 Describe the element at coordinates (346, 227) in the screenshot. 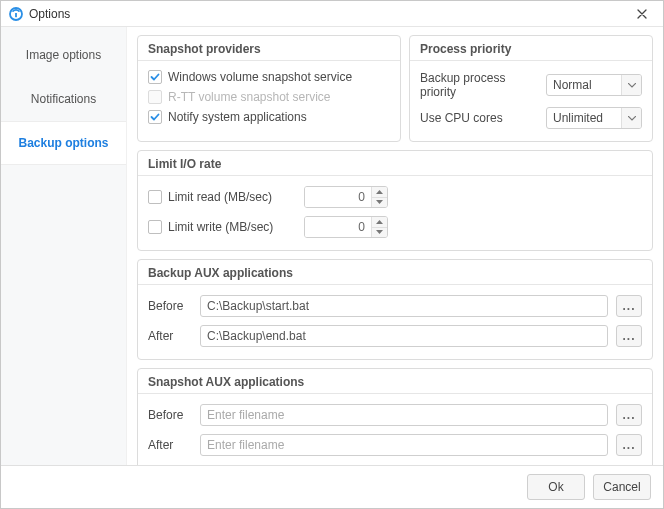

I see `limit-write-spinner` at that location.